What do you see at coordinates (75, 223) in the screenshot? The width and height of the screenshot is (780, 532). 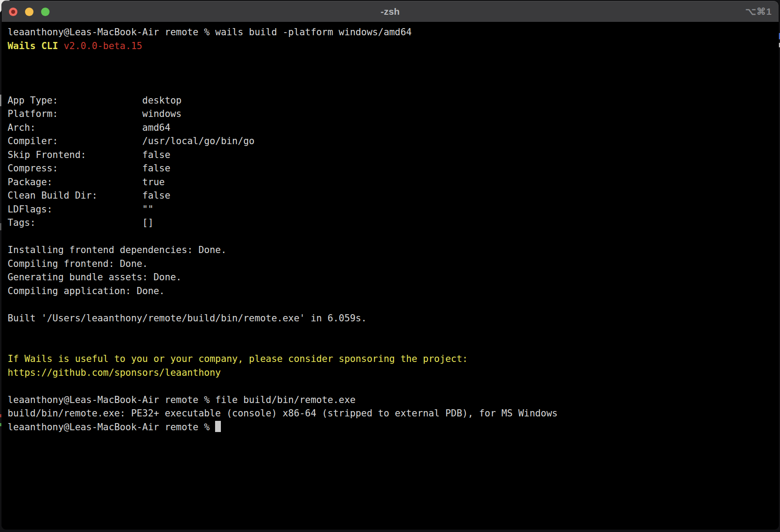 I see `config-label: Tags:` at bounding box center [75, 223].